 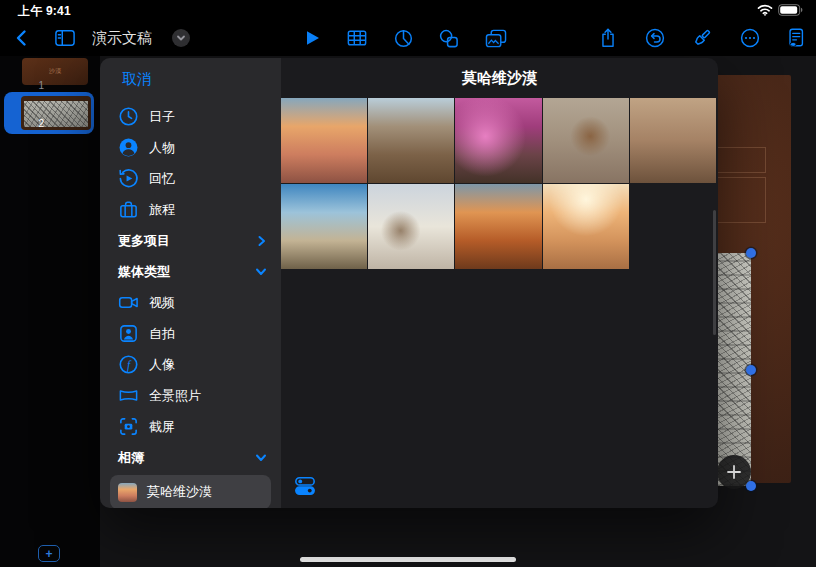 I want to click on sidebar-section-media-types: 媒体类型, so click(x=190, y=272).